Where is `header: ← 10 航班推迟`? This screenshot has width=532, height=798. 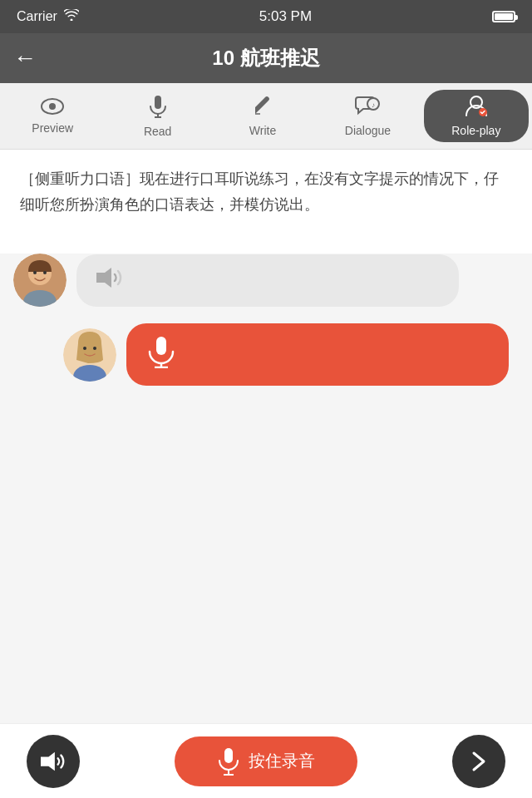
header: ← 10 航班推迟 is located at coordinates (266, 58).